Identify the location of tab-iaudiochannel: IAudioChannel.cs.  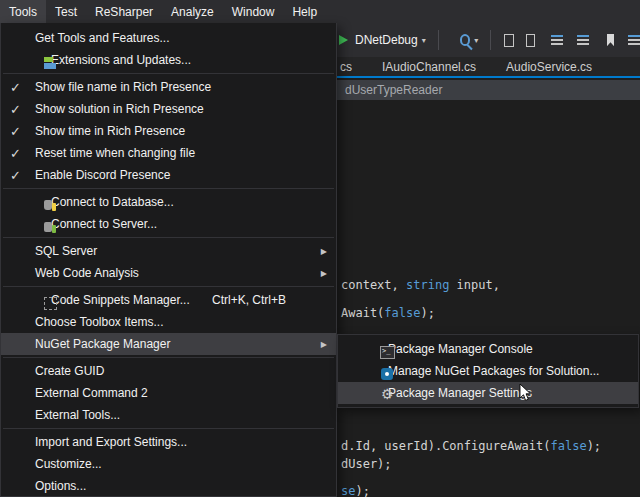
(429, 67).